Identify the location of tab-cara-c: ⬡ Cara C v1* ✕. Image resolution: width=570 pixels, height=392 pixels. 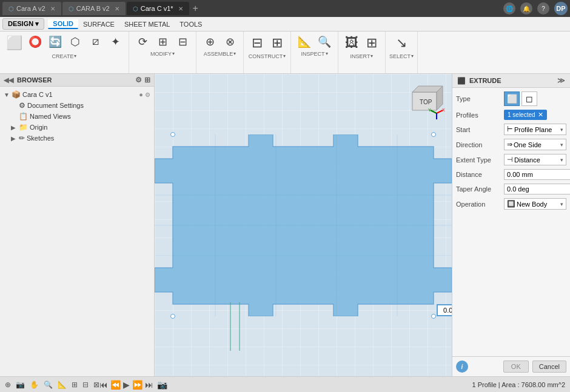
(158, 8).